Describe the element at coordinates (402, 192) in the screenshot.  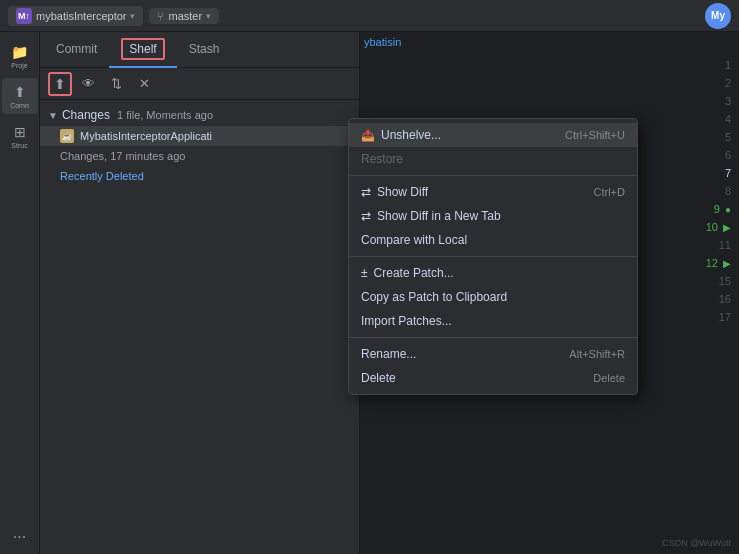
I see `ctx-show-diff-text: Show Diff` at that location.